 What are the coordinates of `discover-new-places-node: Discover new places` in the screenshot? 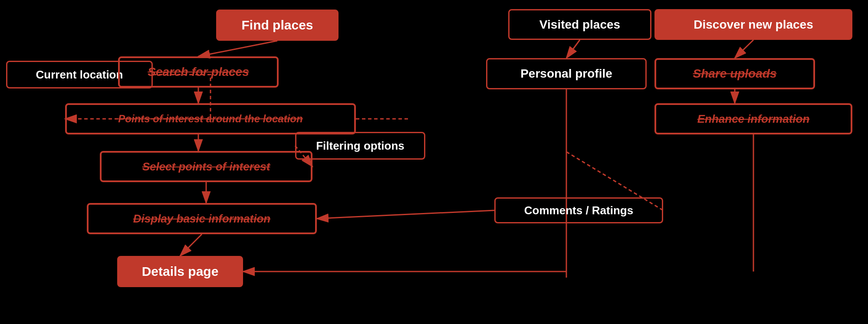 It's located at (753, 24).